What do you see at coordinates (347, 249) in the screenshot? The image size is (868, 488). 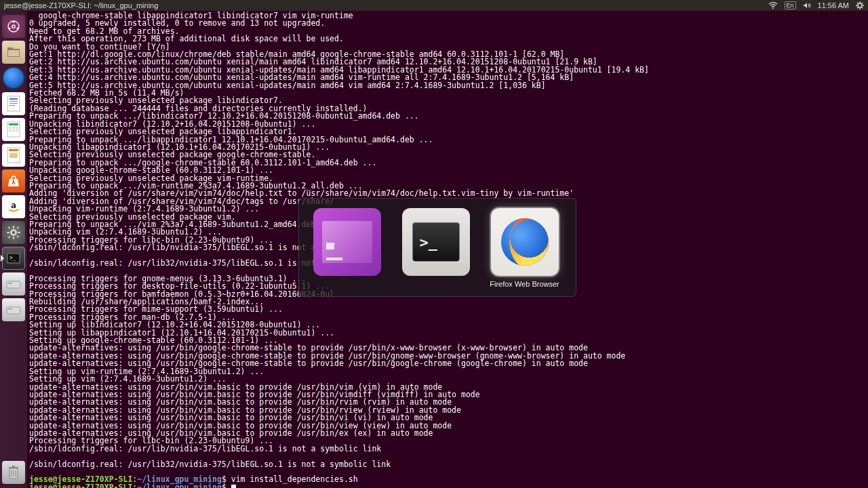 I see `alttab-app-window` at bounding box center [347, 249].